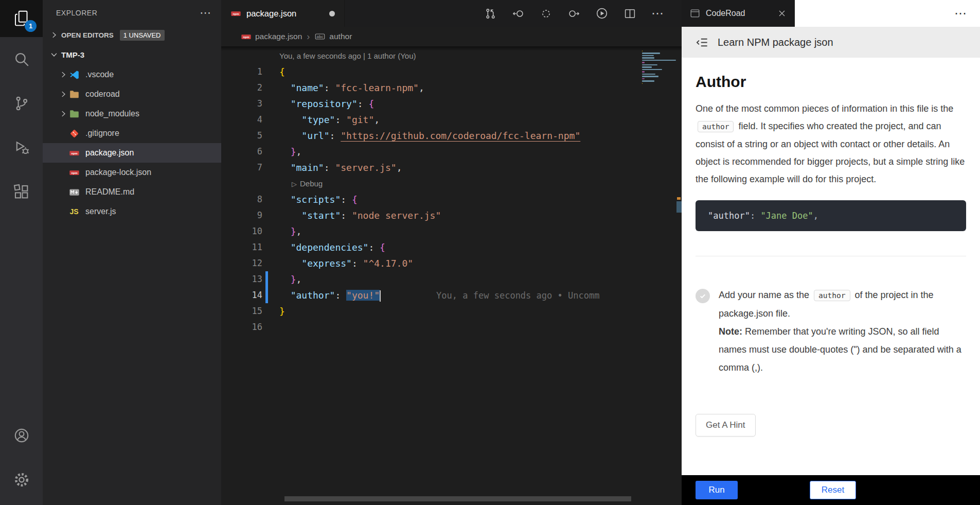  What do you see at coordinates (246, 37) in the screenshot?
I see `npm-icon: npm` at bounding box center [246, 37].